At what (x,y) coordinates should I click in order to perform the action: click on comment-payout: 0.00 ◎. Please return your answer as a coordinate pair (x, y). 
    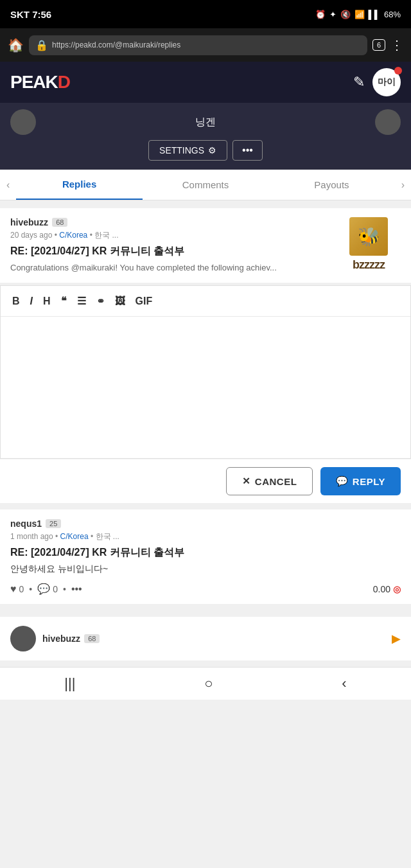
    Looking at the image, I should click on (387, 589).